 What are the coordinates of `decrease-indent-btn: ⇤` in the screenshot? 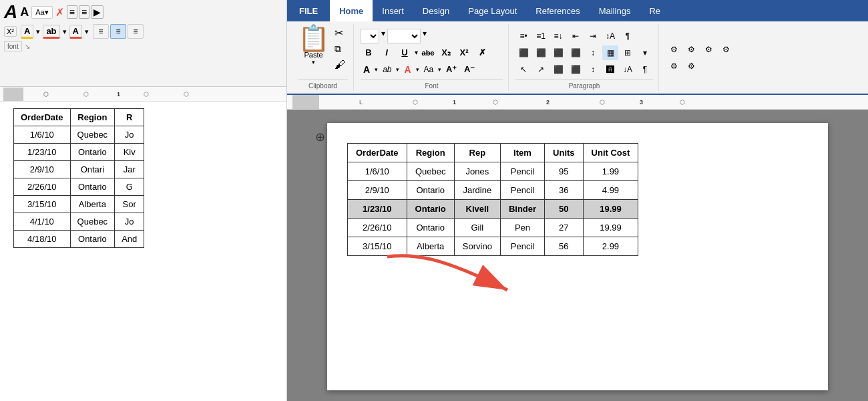 It's located at (576, 36).